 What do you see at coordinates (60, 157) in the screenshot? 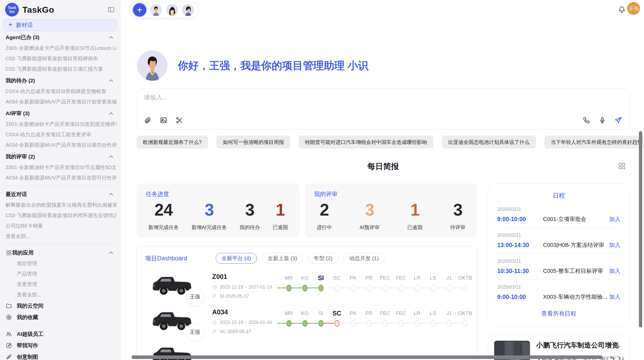
I see `sidebar-section-header: 我的评审 (2)` at bounding box center [60, 157].